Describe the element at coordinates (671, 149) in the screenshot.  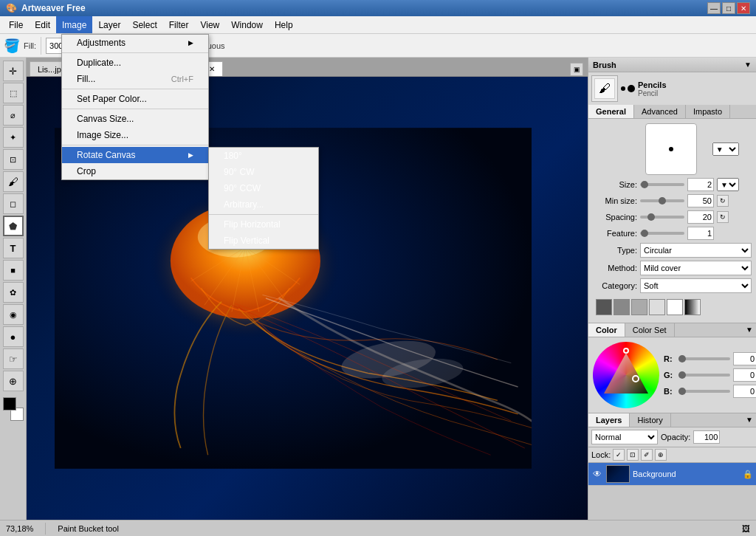
I see `brush-circle-preview` at that location.